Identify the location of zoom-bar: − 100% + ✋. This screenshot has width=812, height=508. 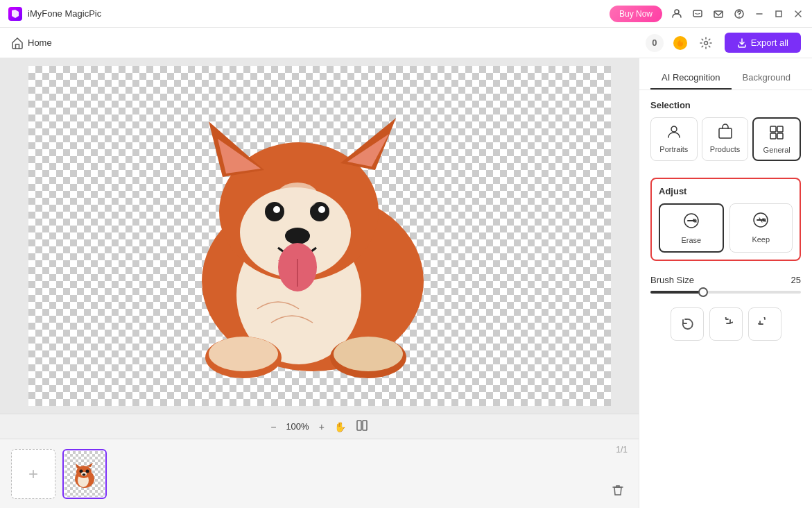
(319, 426).